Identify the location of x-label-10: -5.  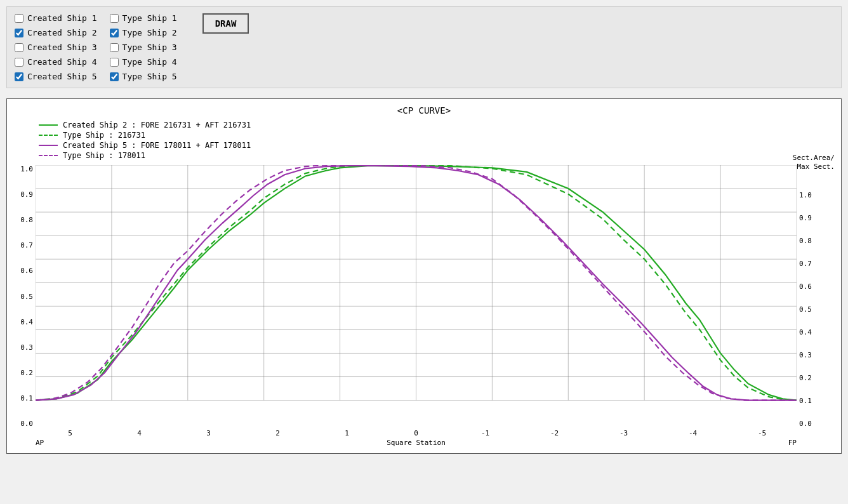
(762, 433).